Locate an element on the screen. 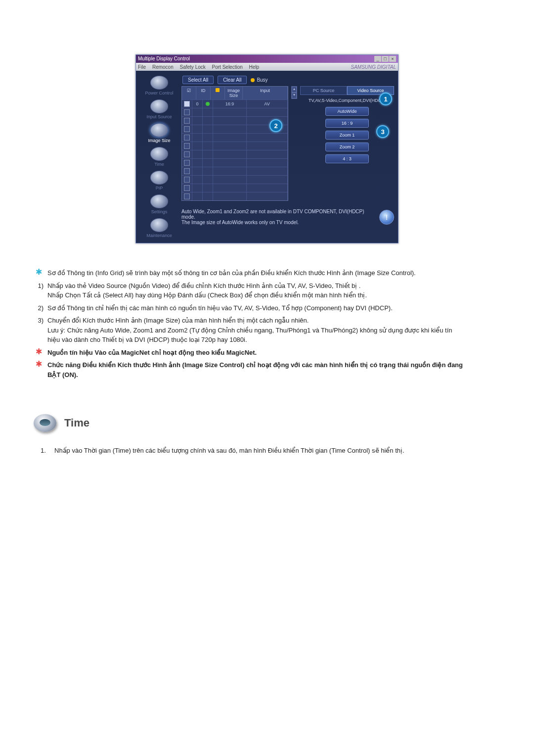 Image resolution: width=534 pixels, height=756 pixels. list-item: 1.Nhấp vào Thời gian (Time) trên các biể… is located at coordinates (252, 451).